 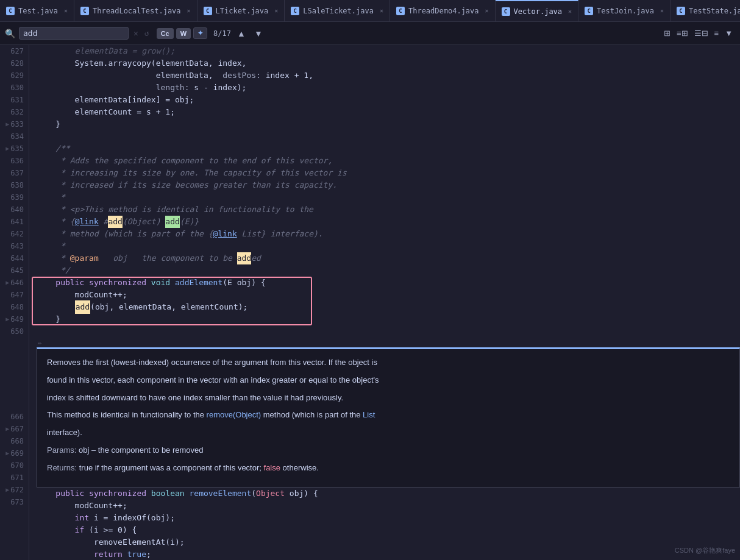 What do you see at coordinates (369, 414) in the screenshot?
I see `doc-link-list: List` at bounding box center [369, 414].